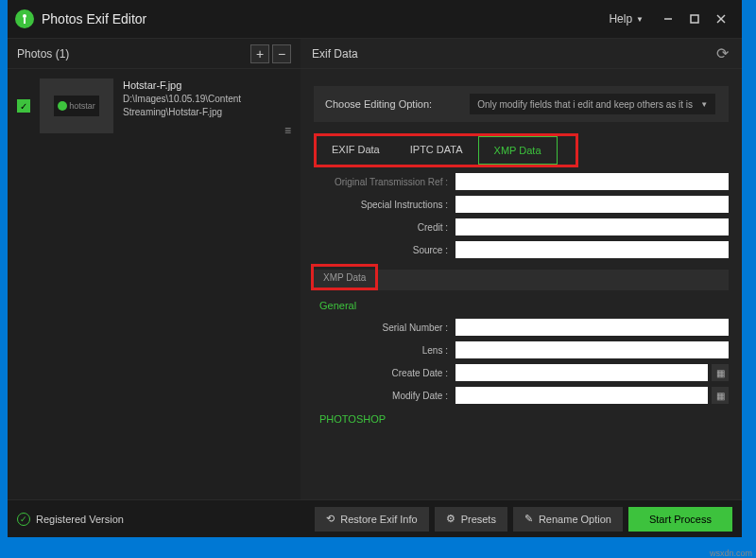 The image size is (756, 558). I want to click on create-date-label: Create Date :, so click(385, 373).